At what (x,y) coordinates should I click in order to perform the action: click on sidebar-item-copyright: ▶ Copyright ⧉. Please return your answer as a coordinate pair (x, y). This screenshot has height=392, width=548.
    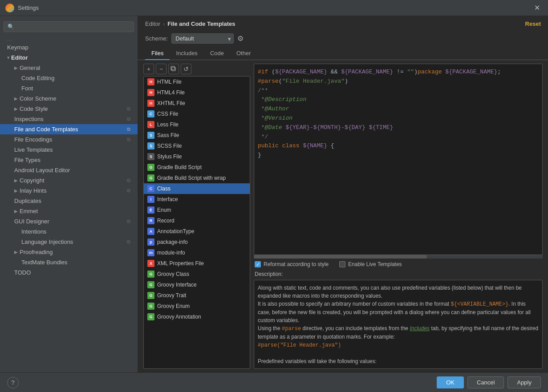
    Looking at the image, I should click on (69, 181).